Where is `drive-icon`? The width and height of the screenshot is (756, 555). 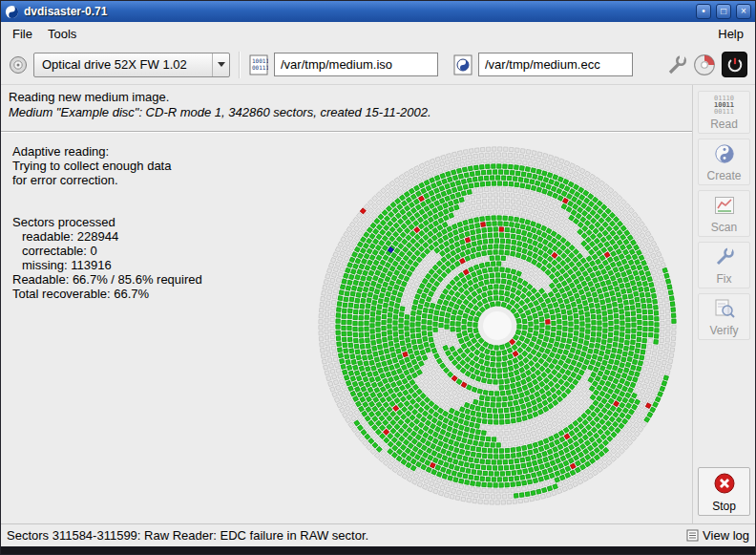 drive-icon is located at coordinates (18, 65).